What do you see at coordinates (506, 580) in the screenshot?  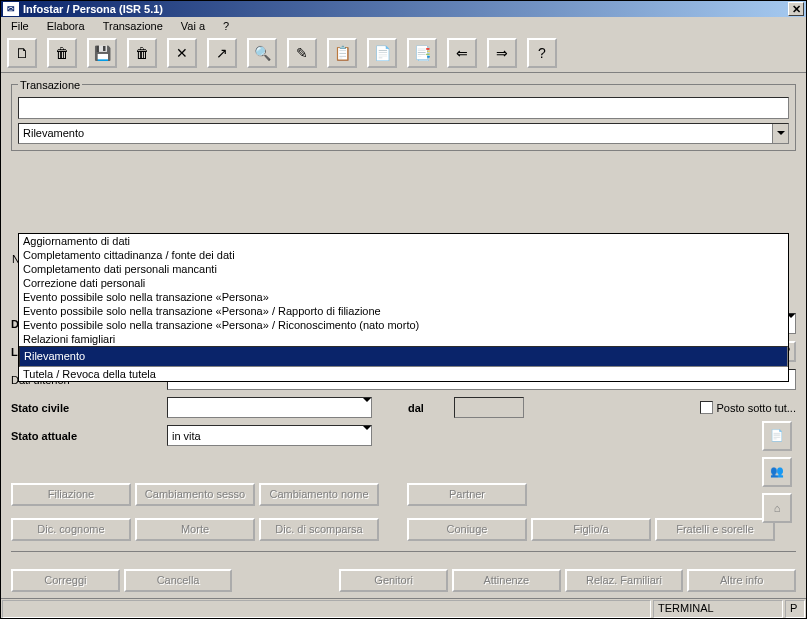 I see `btn-attinenze: Attinenze` at bounding box center [506, 580].